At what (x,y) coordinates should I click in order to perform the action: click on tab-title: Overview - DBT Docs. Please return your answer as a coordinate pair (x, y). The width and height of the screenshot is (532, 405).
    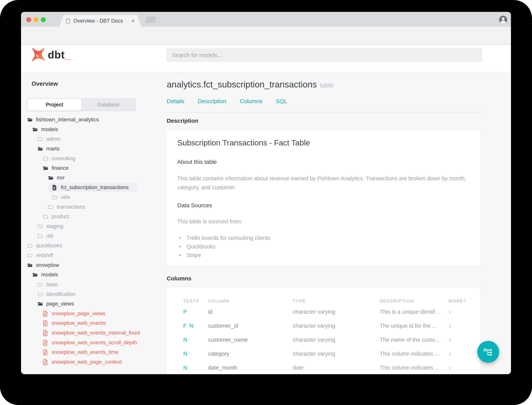
    Looking at the image, I should click on (98, 21).